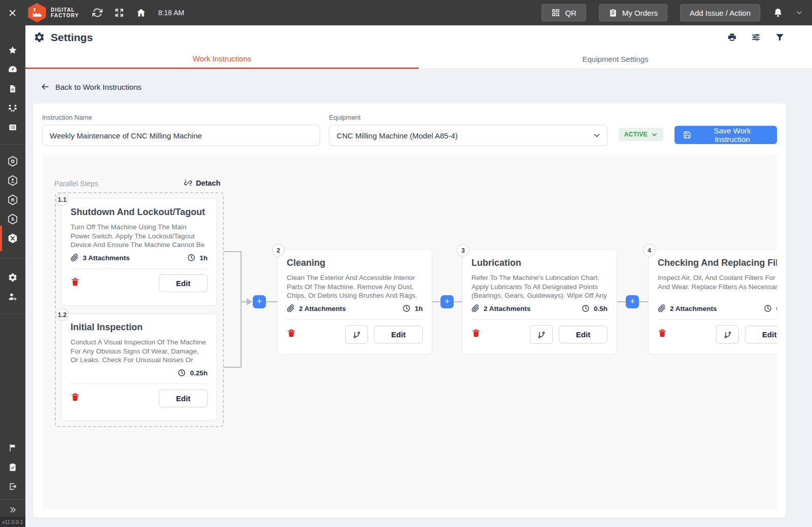 This screenshot has width=812, height=527. Describe the element at coordinates (139, 351) in the screenshot. I see `step-description: Conduct A Visual Inspection Of The Machi…` at that location.